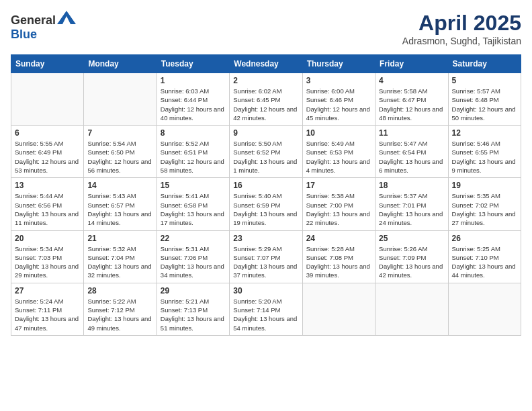 The width and height of the screenshot is (532, 411). Describe the element at coordinates (120, 291) in the screenshot. I see `day-number: 28` at that location.